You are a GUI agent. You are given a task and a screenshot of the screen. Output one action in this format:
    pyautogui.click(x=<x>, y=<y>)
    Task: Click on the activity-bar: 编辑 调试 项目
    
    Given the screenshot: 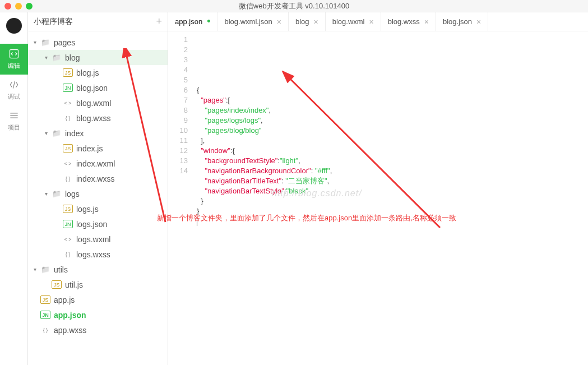 What is the action you would take?
    pyautogui.click(x=14, y=188)
    